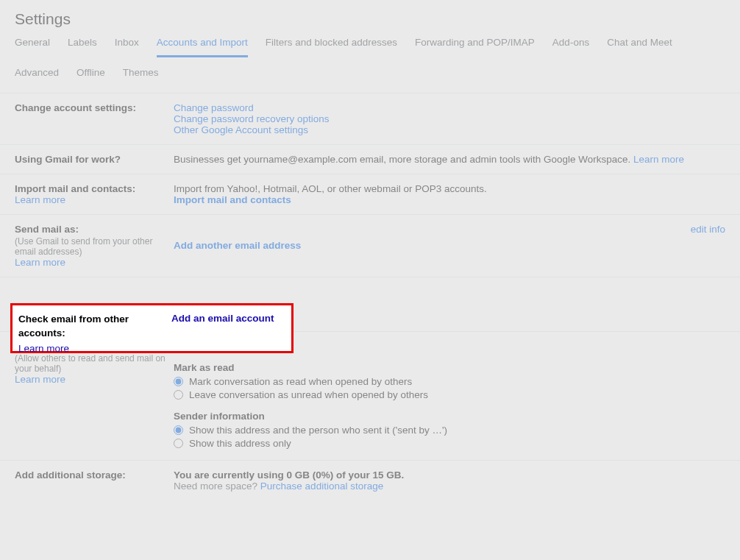  What do you see at coordinates (202, 47) in the screenshot?
I see `tab-accounts-import: Accounts and Import` at bounding box center [202, 47].